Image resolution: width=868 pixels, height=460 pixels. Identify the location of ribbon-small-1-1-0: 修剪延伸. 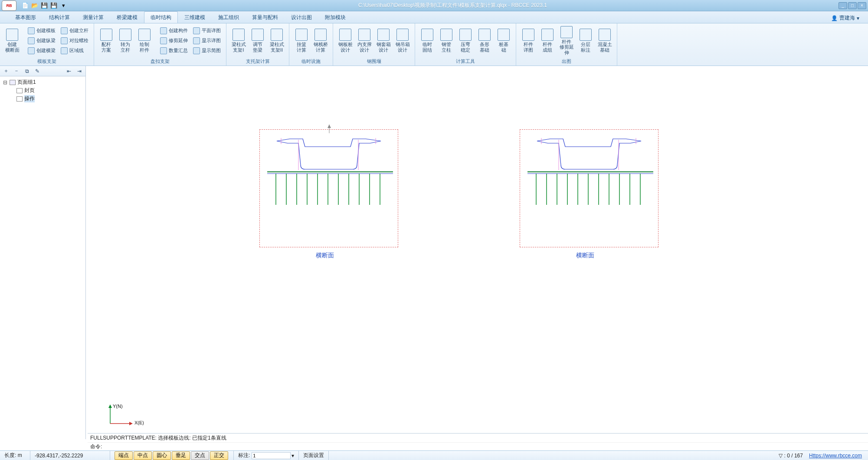
(174, 41).